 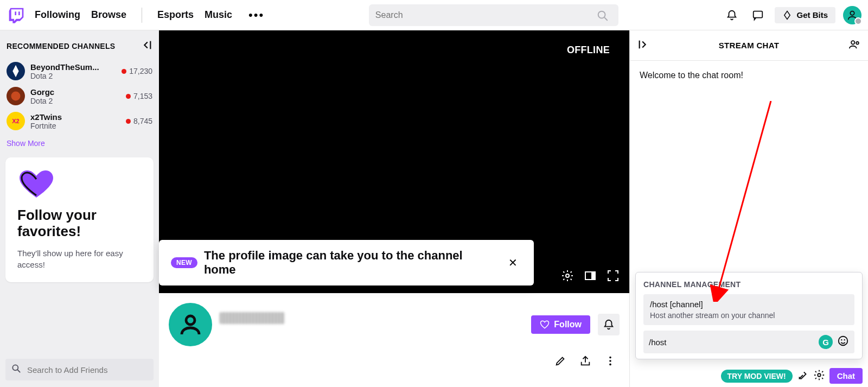 I want to click on nav-esports: Esports, so click(x=176, y=15).